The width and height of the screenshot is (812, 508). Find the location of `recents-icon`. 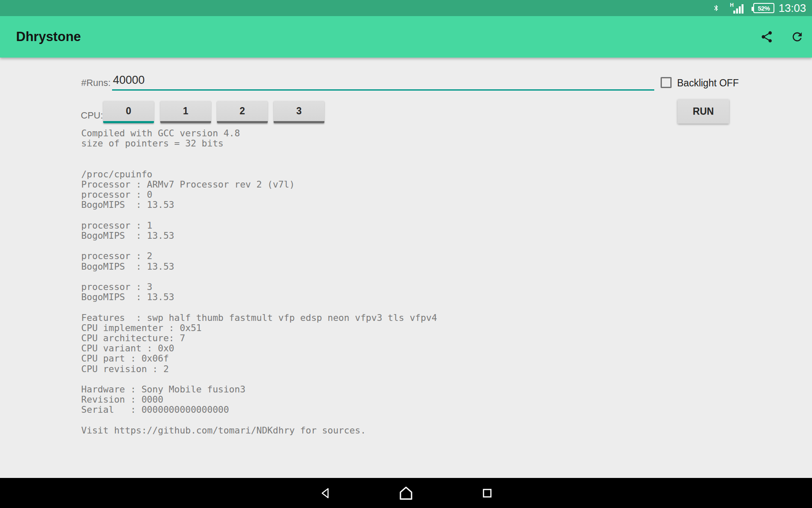

recents-icon is located at coordinates (487, 493).